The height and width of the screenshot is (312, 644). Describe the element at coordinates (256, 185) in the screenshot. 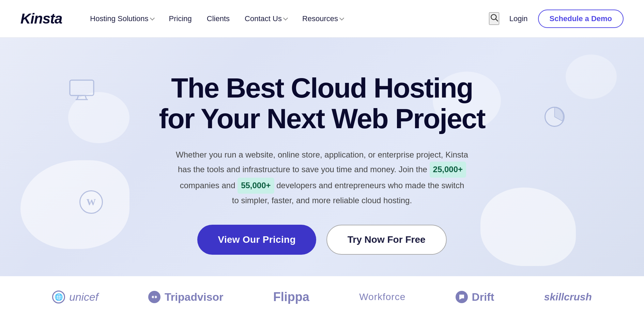

I see `developers-badge: 55,000+` at that location.